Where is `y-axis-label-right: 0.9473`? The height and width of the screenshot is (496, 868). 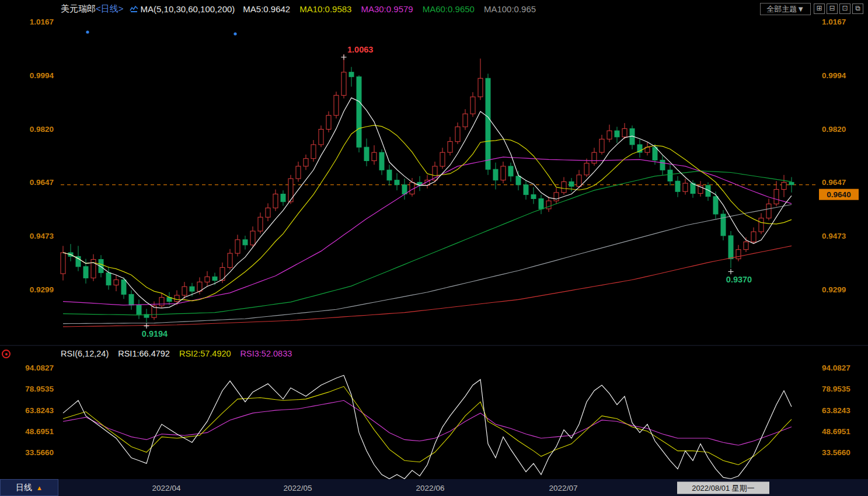 y-axis-label-right: 0.9473 is located at coordinates (834, 236).